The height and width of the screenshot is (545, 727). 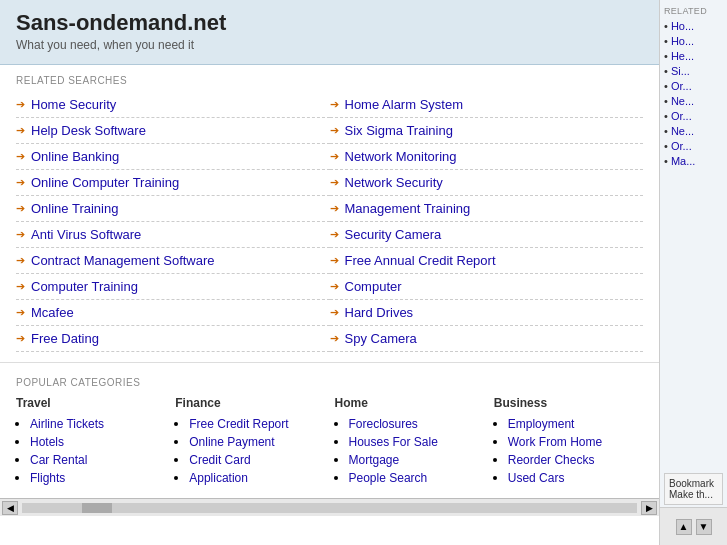 I want to click on category-title: Home, so click(x=410, y=403).